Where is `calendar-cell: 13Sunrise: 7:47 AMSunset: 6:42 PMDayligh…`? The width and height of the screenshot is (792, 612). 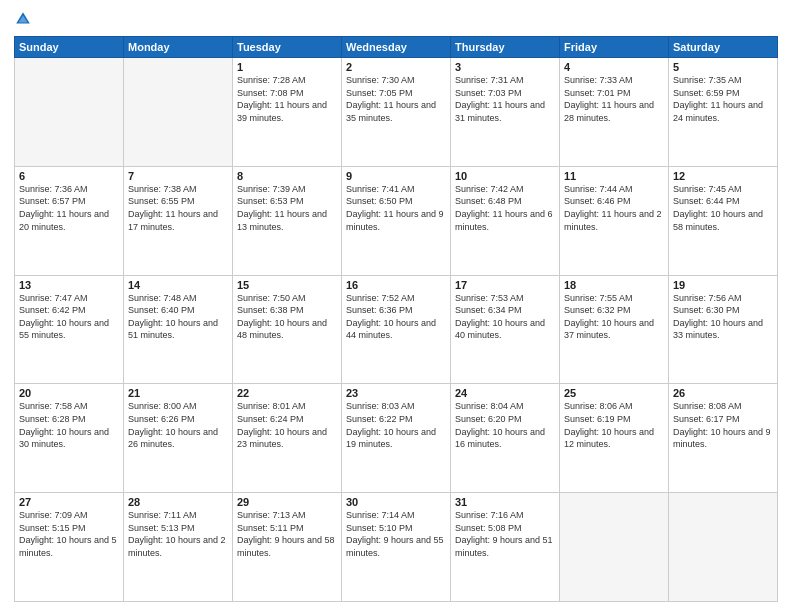
calendar-cell: 13Sunrise: 7:47 AMSunset: 6:42 PMDayligh… is located at coordinates (70, 330).